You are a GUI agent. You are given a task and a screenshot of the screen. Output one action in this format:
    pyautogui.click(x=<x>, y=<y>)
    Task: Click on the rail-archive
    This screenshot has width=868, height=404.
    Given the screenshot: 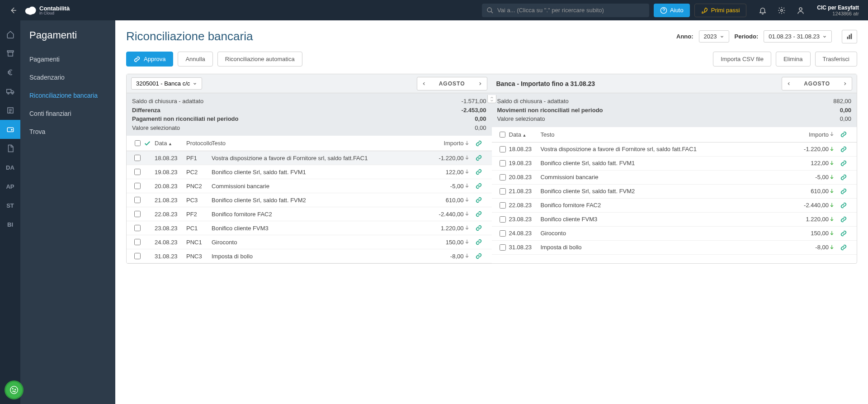 What is the action you would take?
    pyautogui.click(x=10, y=53)
    